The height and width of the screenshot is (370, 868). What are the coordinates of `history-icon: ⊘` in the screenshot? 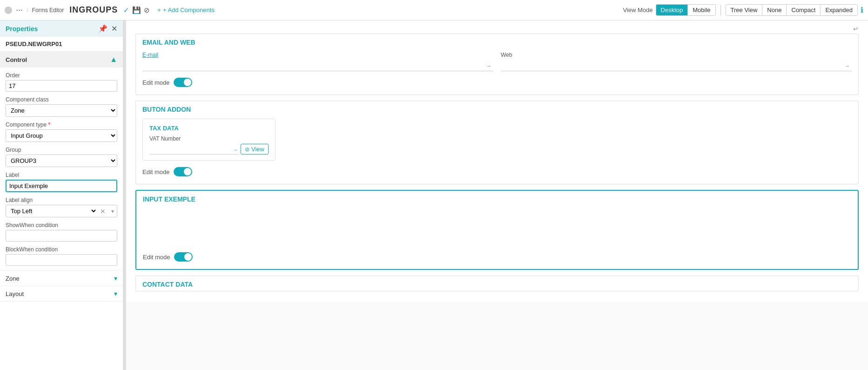 It's located at (147, 10).